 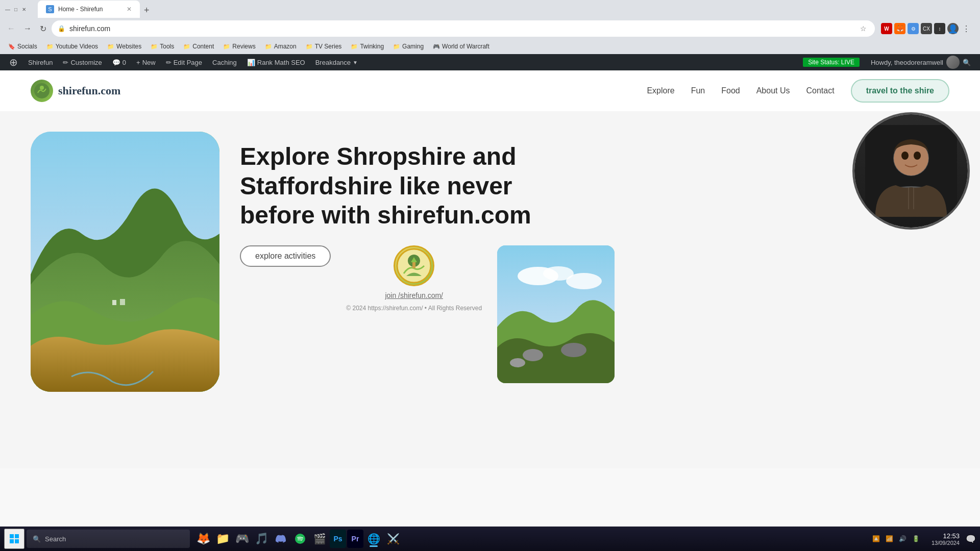 What do you see at coordinates (37, 539) in the screenshot?
I see `search-icon-taskbar: 🔍` at bounding box center [37, 539].